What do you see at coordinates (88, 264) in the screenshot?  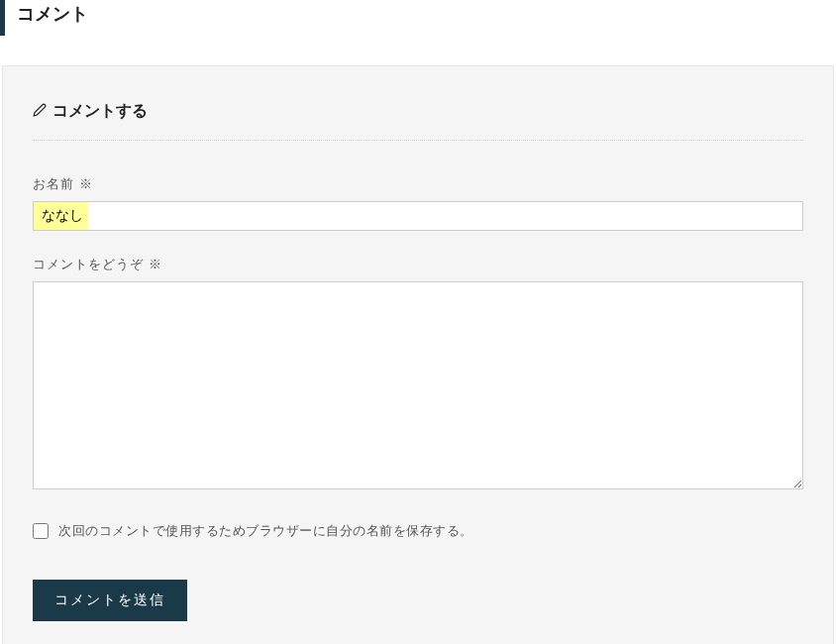 I see `comment-label-text: コメントをどうぞ` at bounding box center [88, 264].